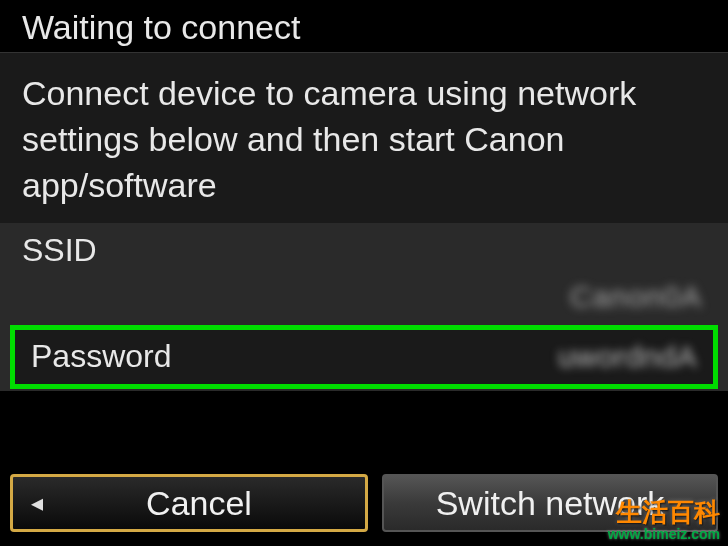  Describe the element at coordinates (37, 503) in the screenshot. I see `back-chevron-icon: ◂` at that location.